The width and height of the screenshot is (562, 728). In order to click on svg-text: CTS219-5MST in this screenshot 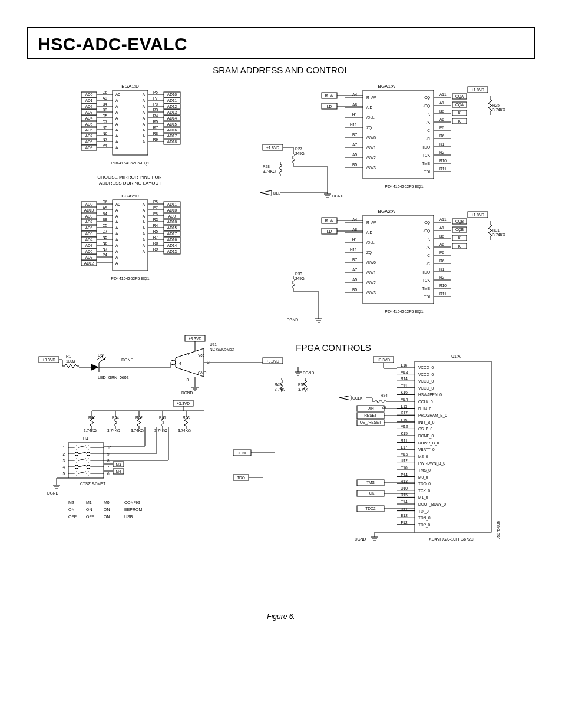, I will do `click(93, 483)`.